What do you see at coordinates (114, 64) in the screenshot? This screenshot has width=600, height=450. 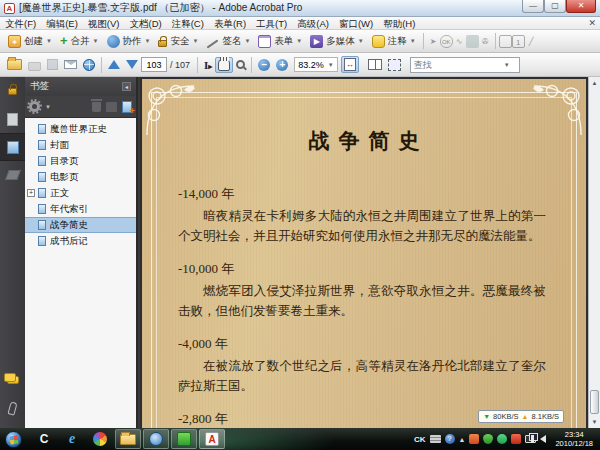 I see `previous-page-button` at bounding box center [114, 64].